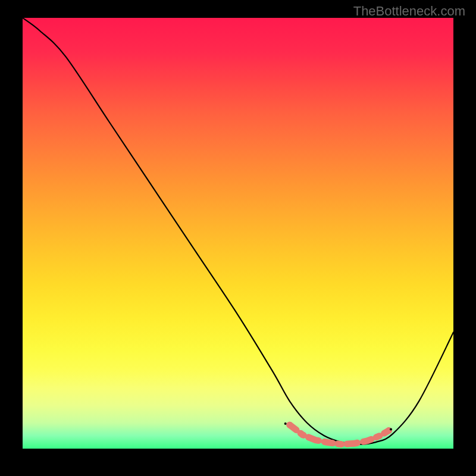 This screenshot has height=476, width=476. I want to click on trough-marker-line, so click(339, 434).